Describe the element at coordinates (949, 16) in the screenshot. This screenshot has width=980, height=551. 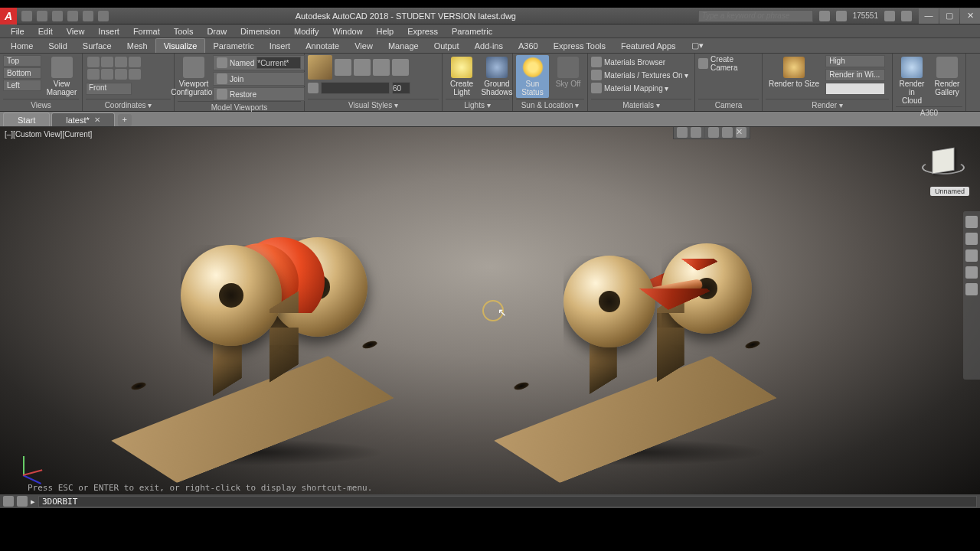
I see `maximize-button: ▢` at that location.